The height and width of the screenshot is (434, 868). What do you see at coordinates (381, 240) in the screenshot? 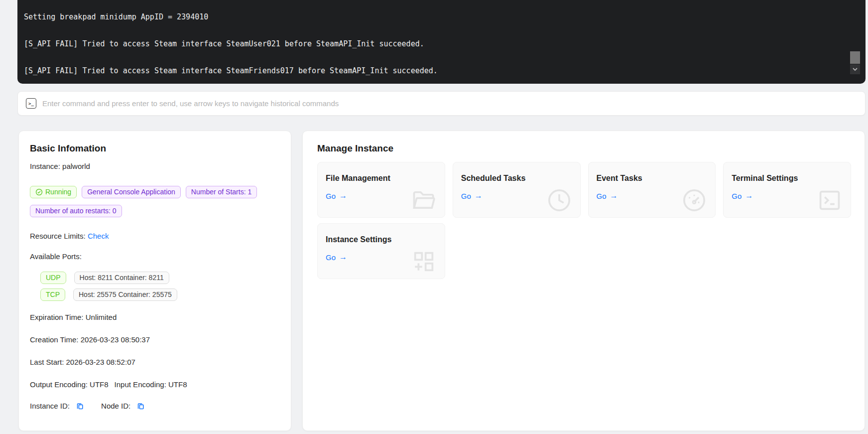
I see `instance-settings-title: Instance Settings` at bounding box center [381, 240].